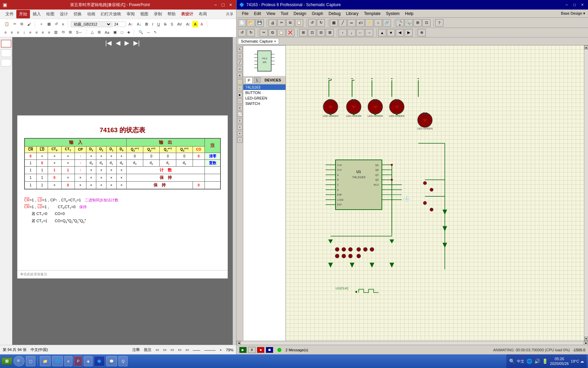 This screenshot has width=588, height=368. Describe the element at coordinates (43, 32) in the screenshot. I see `ppt-align-right-btn: ≡` at that location.